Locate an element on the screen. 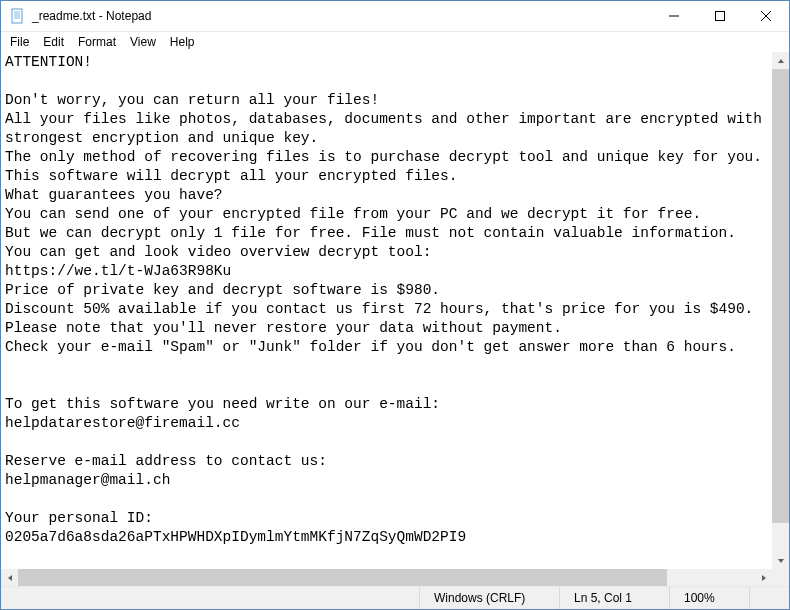  status-extra is located at coordinates (769, 598).